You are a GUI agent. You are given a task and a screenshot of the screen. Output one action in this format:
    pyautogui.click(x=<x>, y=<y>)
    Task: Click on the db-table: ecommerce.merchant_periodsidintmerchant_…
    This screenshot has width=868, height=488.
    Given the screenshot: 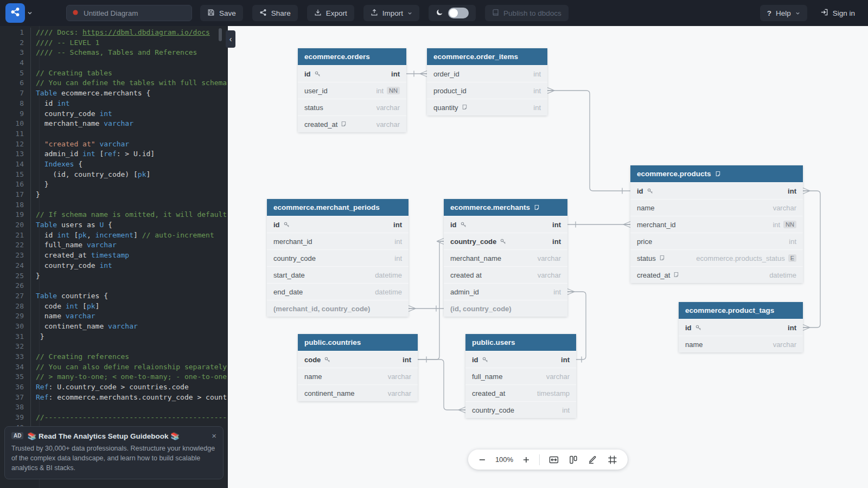 What is the action you would take?
    pyautogui.click(x=337, y=258)
    